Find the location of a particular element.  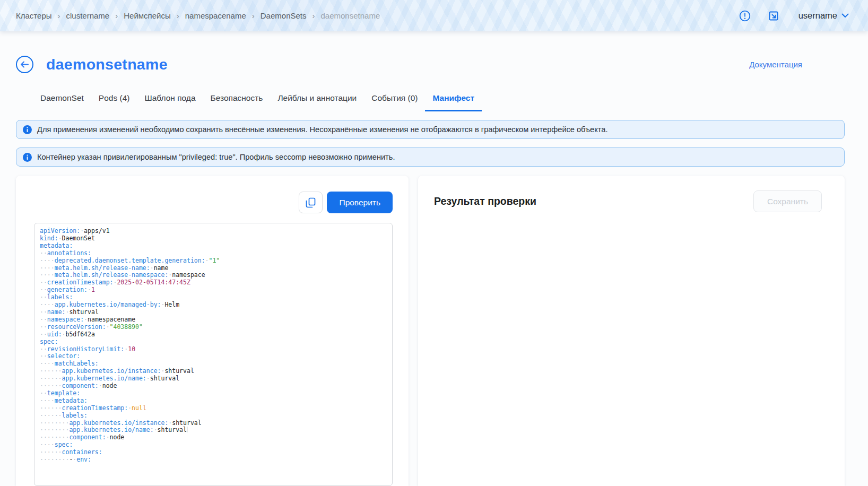

yaml-line: ··annotations: is located at coordinates (213, 254).